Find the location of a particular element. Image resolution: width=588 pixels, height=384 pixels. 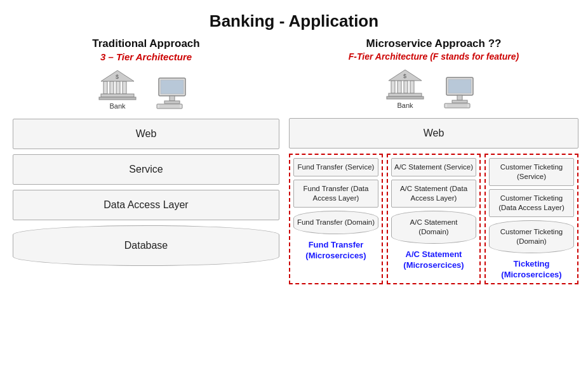

right-computer-icon-container is located at coordinates (462, 91).